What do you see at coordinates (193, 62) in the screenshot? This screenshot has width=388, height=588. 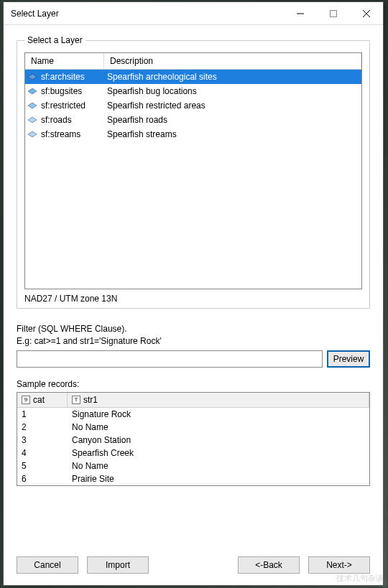 I see `layer-table-header: Name Description` at bounding box center [193, 62].